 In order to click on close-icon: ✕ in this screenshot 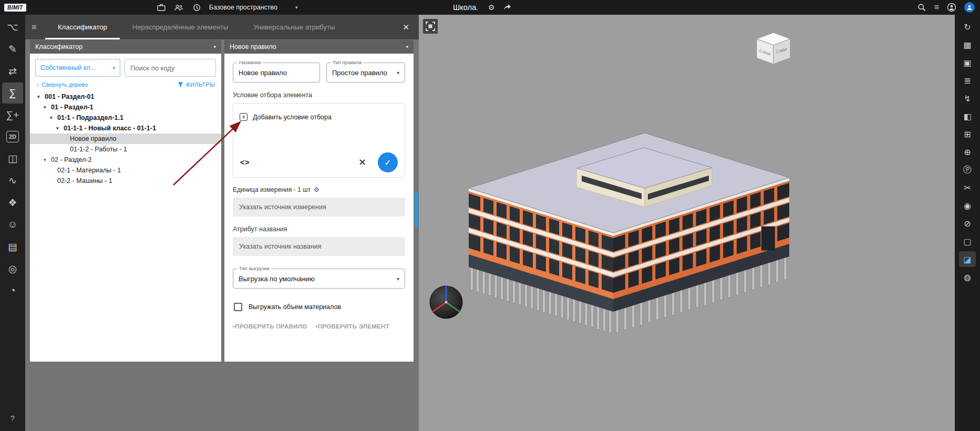, I will do `click(406, 27)`.